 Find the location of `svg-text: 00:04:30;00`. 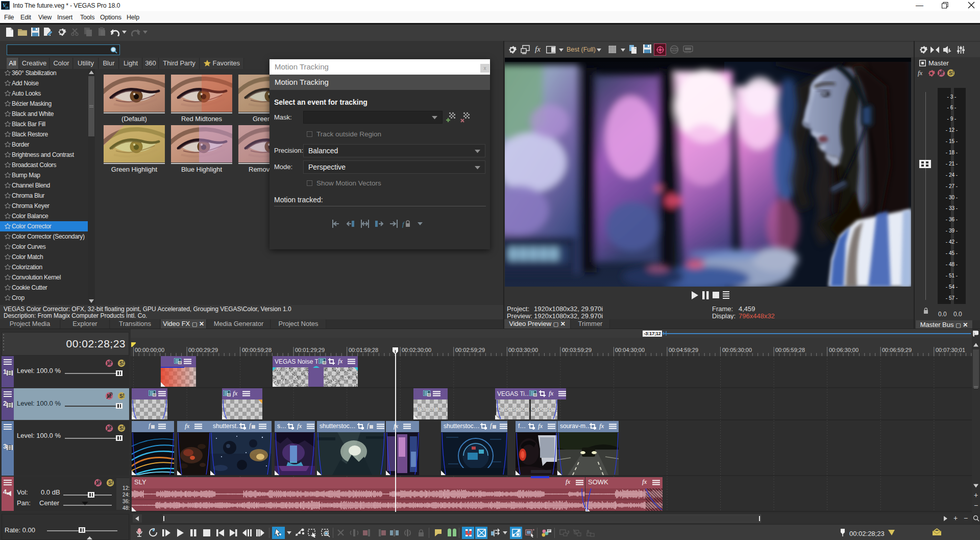

svg-text: 00:04:30;00 is located at coordinates (630, 350).